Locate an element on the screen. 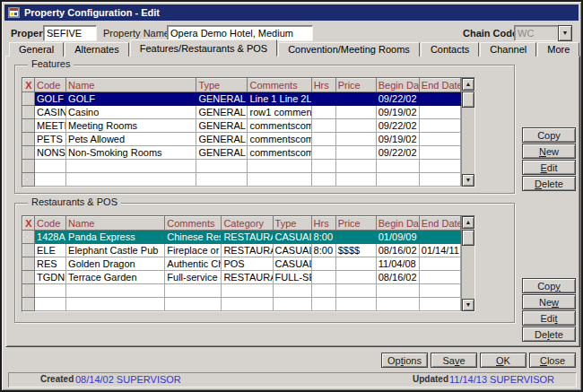  cell: RESTAURANT is located at coordinates (248, 251).